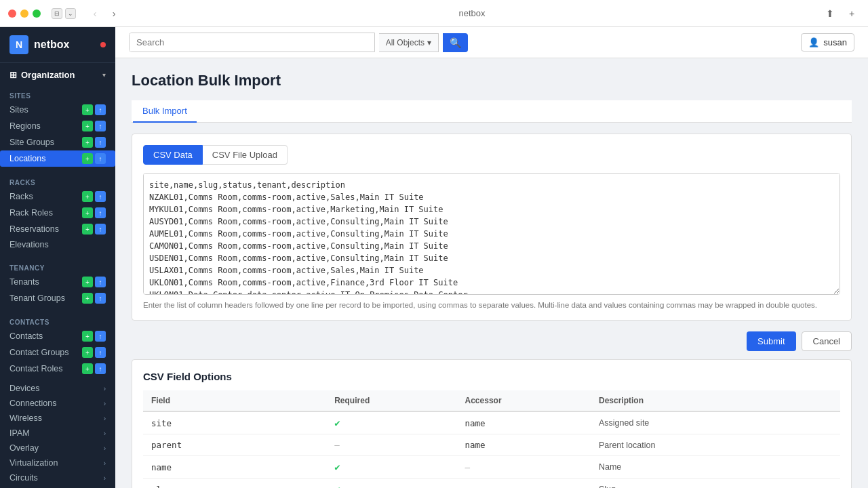  What do you see at coordinates (827, 342) in the screenshot?
I see `cancel-button: Cancel` at bounding box center [827, 342].